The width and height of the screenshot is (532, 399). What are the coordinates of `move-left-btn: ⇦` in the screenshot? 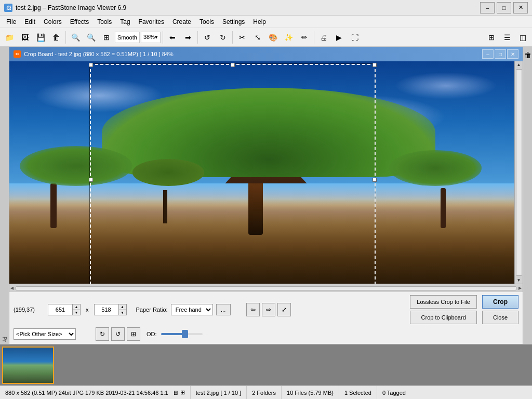 It's located at (253, 310).